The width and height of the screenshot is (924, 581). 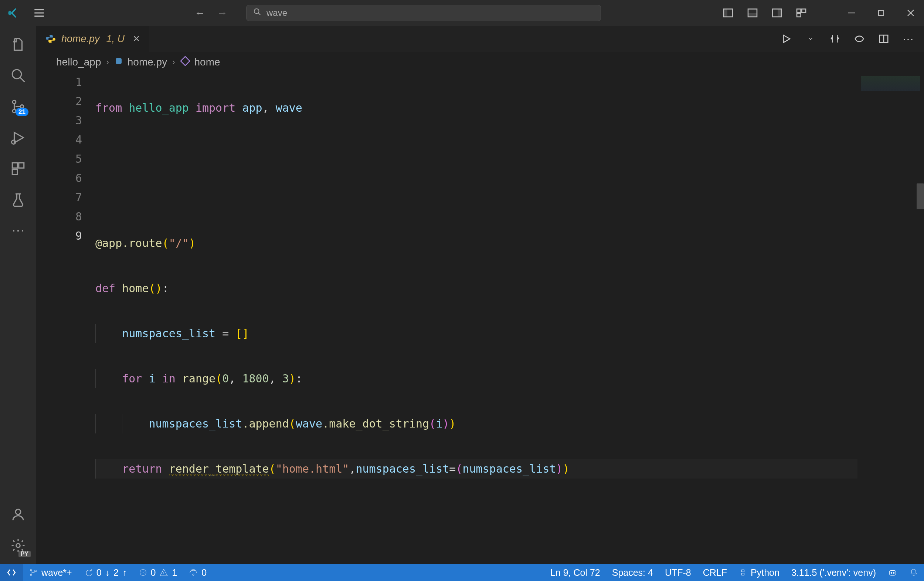 I want to click on additional-views-icon: ⋯, so click(x=18, y=231).